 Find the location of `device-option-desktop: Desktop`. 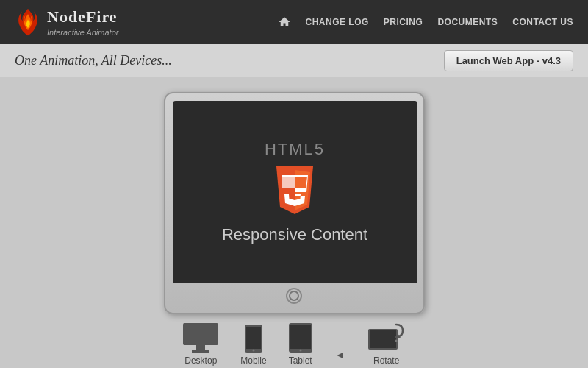

device-option-desktop: Desktop is located at coordinates (201, 344).